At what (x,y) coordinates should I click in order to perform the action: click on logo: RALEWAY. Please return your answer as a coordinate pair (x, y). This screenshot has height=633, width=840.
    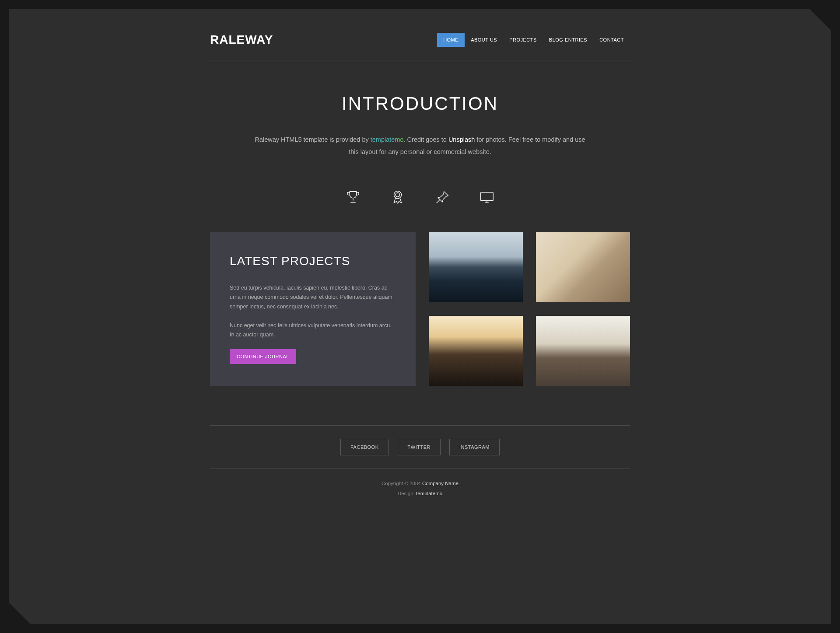
    Looking at the image, I should click on (242, 40).